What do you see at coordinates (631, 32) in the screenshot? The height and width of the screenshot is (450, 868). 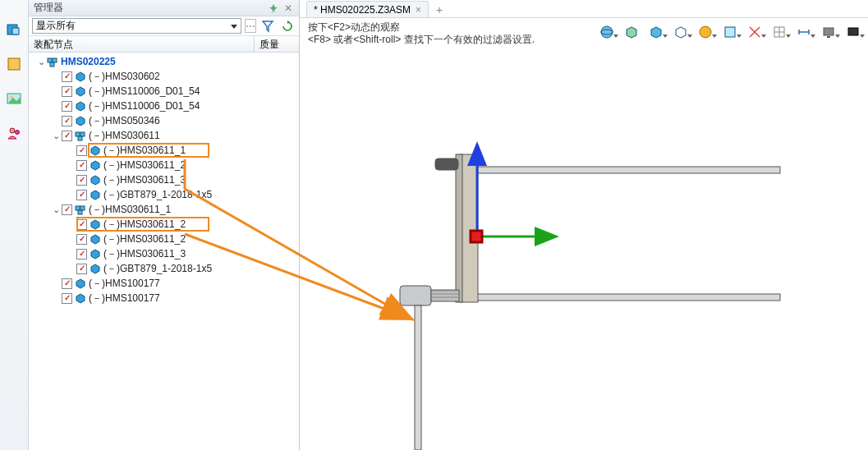 I see `tool-cube-icon` at bounding box center [631, 32].